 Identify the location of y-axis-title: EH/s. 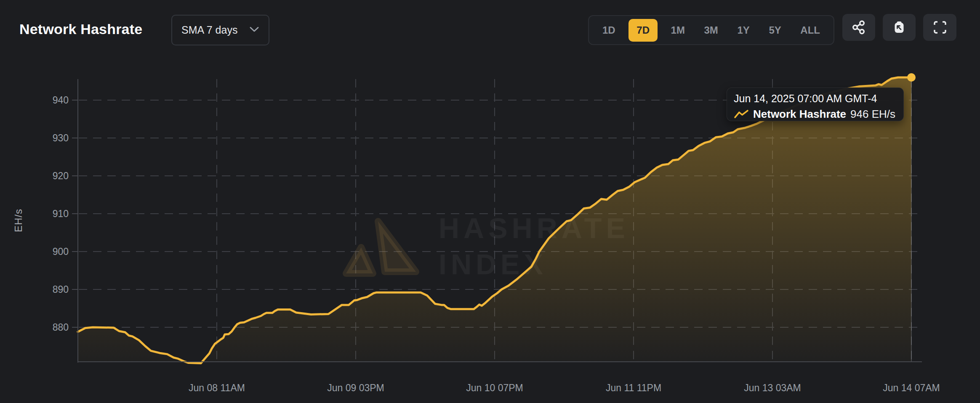
(19, 220).